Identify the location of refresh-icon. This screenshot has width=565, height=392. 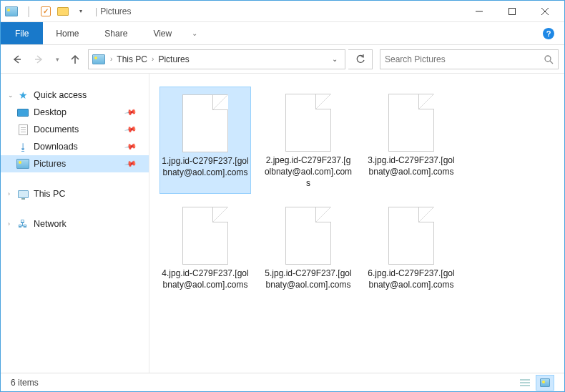
(360, 59).